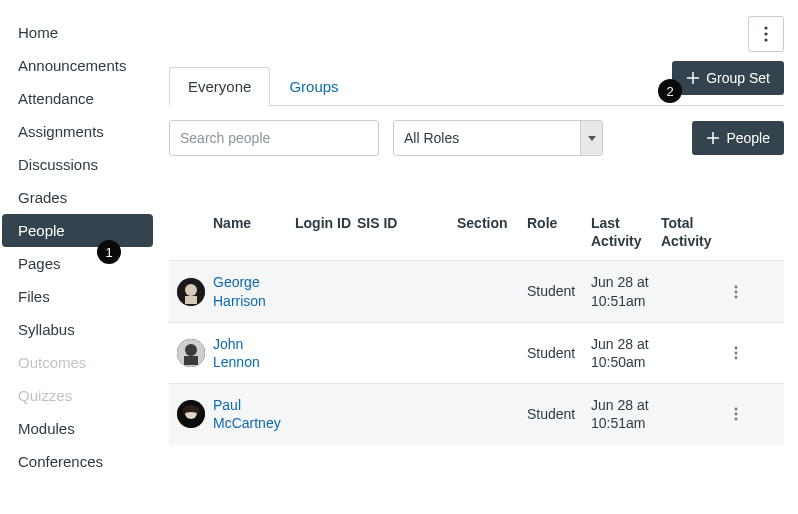 Image resolution: width=798 pixels, height=514 pixels. Describe the element at coordinates (42, 230) in the screenshot. I see `nav-item-label: People` at that location.